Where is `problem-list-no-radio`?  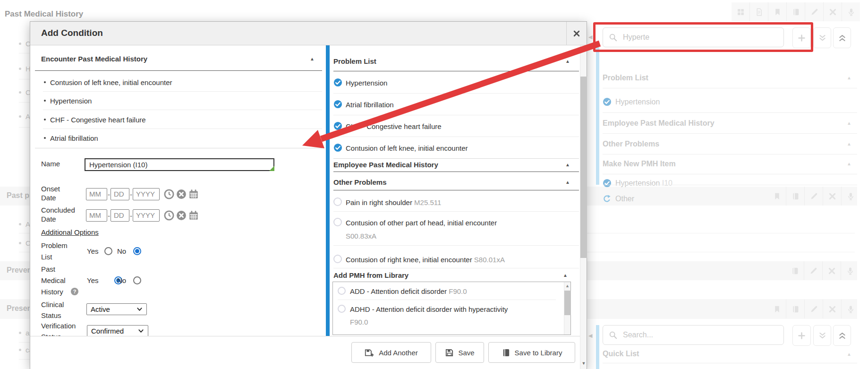 problem-list-no-radio is located at coordinates (137, 251).